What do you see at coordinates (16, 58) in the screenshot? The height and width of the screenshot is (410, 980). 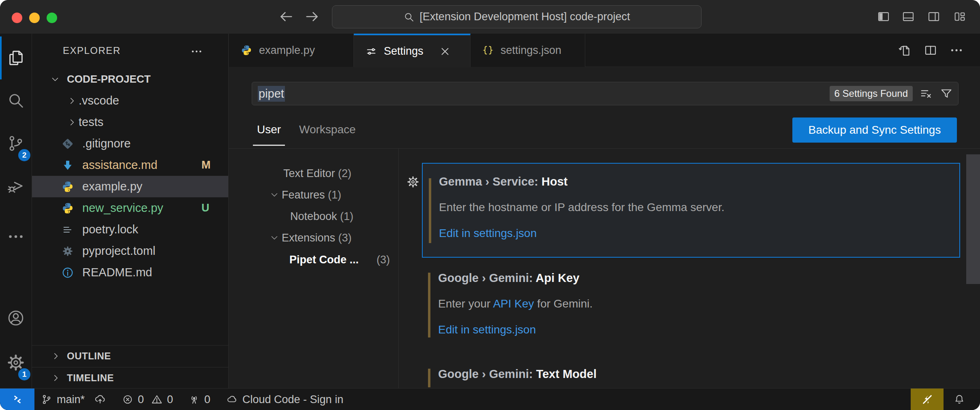 I see `activity-item-explorer` at bounding box center [16, 58].